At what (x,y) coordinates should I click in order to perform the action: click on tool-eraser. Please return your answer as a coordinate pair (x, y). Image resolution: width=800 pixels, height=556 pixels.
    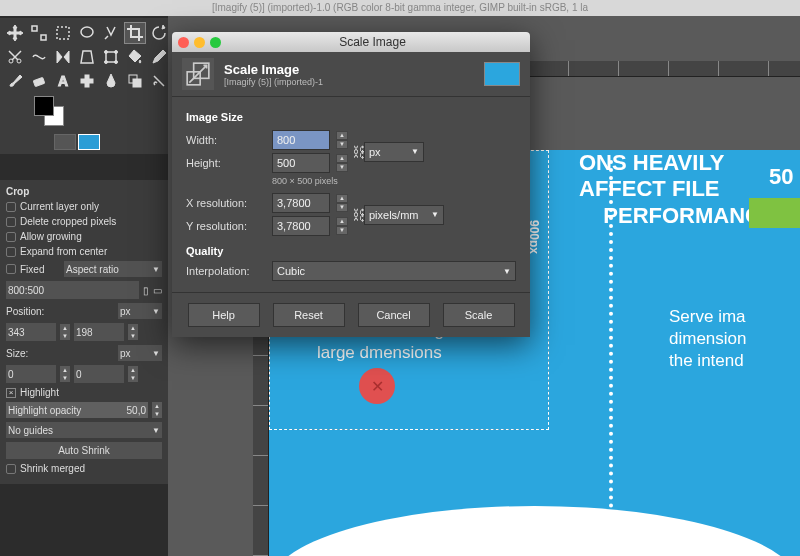
    Looking at the image, I should click on (39, 81).